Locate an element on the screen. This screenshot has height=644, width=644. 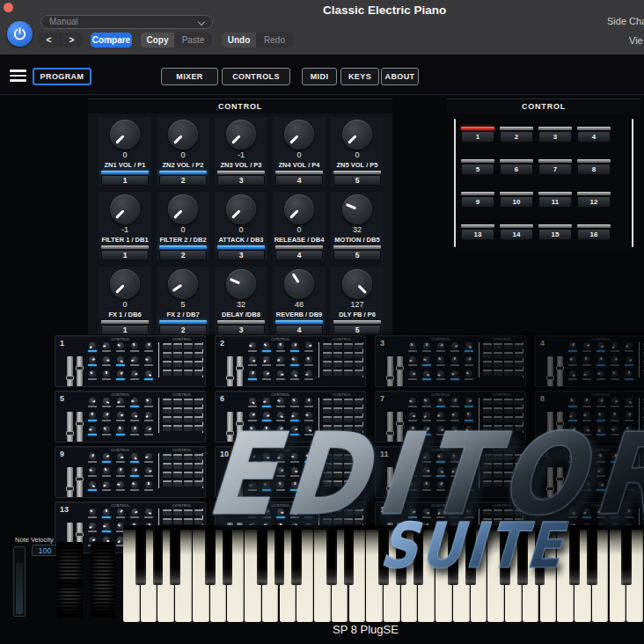
mini-program-panel: 3CONTROLCONTROL is located at coordinates (450, 361).